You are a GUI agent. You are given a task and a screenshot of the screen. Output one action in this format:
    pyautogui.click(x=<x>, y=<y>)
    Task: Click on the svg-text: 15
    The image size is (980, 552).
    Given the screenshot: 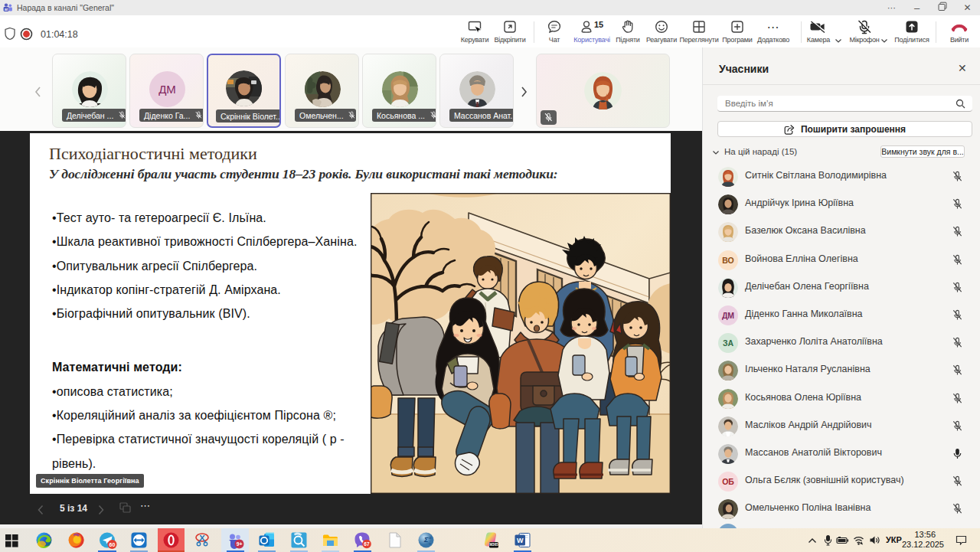 What is the action you would take?
    pyautogui.click(x=599, y=24)
    